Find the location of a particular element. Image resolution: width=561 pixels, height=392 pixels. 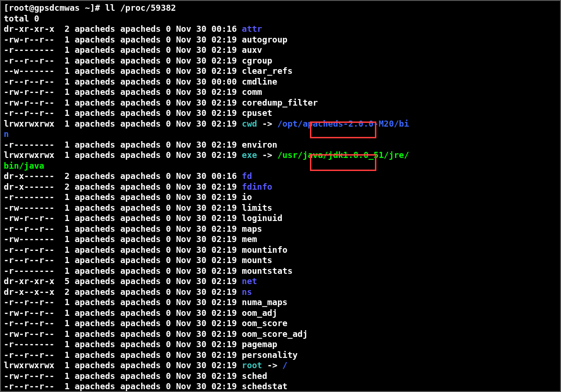

listing-filename: clear_refs is located at coordinates (267, 71).